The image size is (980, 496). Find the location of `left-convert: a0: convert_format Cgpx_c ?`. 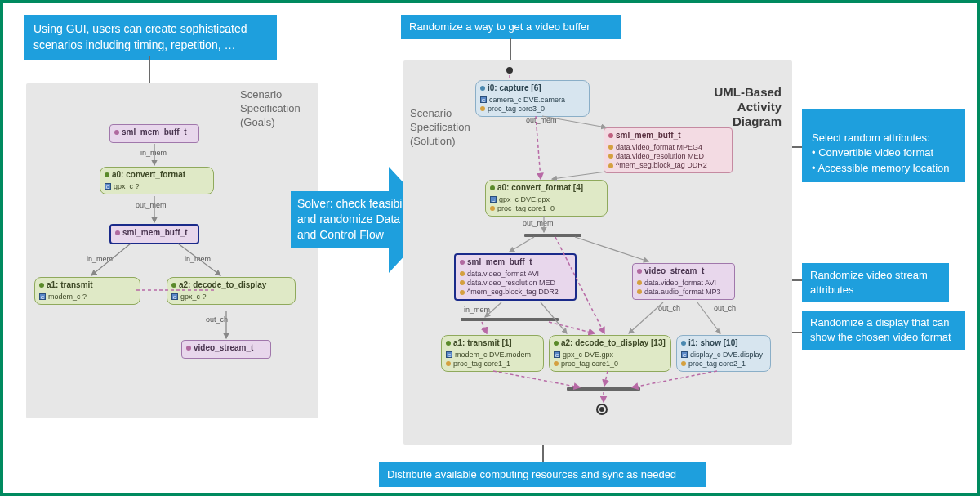

left-convert: a0: convert_format Cgpx_c ? is located at coordinates (157, 181).